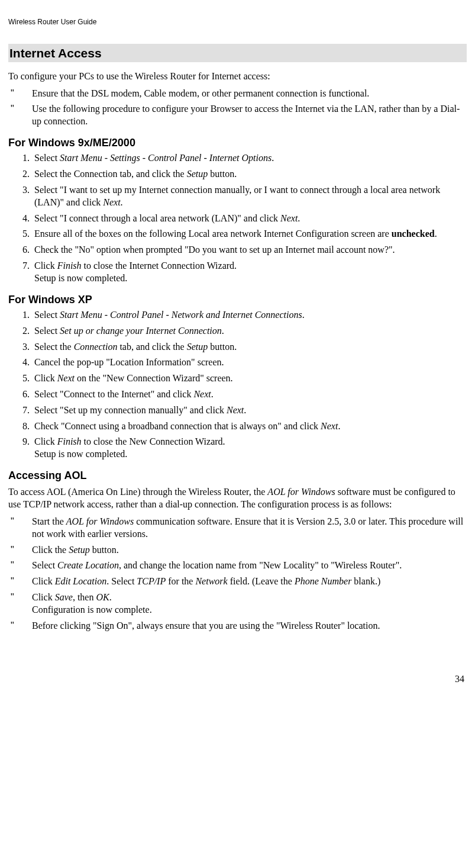 This screenshot has height=868, width=475. What do you see at coordinates (151, 347) in the screenshot?
I see `text: tab, and click the` at bounding box center [151, 347].